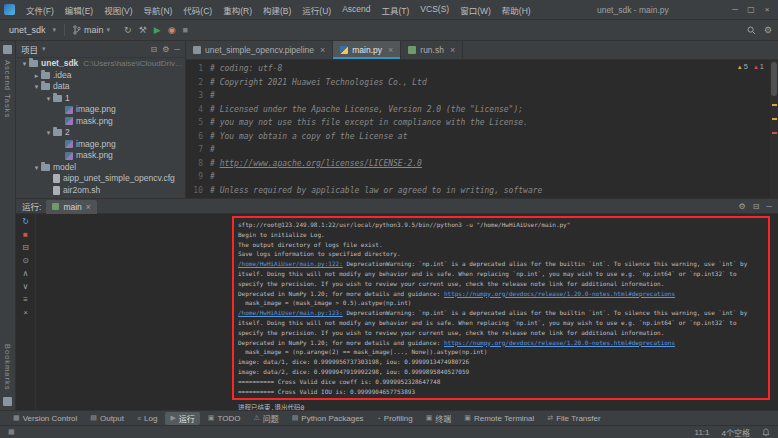 The width and height of the screenshot is (778, 438). Describe the element at coordinates (321, 164) in the screenshot. I see `console-link: http://www.apache.org/licenses/LICENSE-2…` at that location.